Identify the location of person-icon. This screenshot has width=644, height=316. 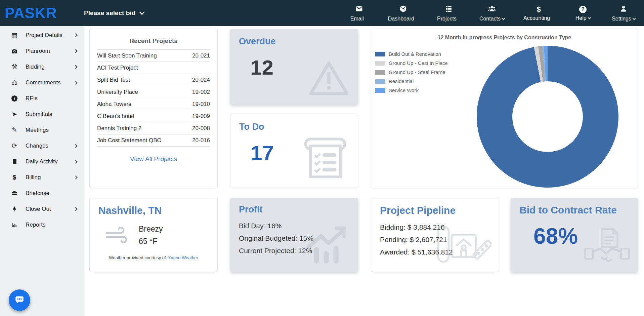
(624, 9).